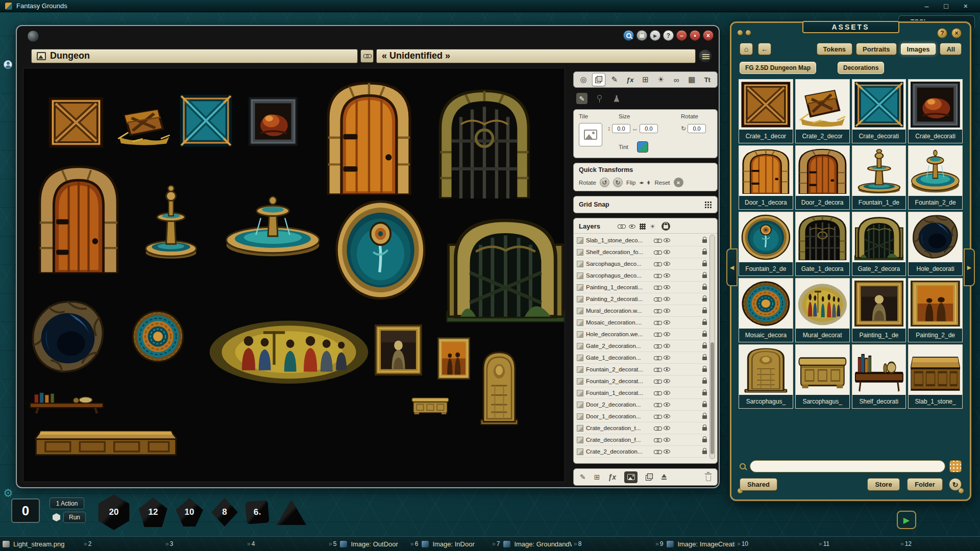  Describe the element at coordinates (708, 36) in the screenshot. I see `close-window-button: ×` at that location.